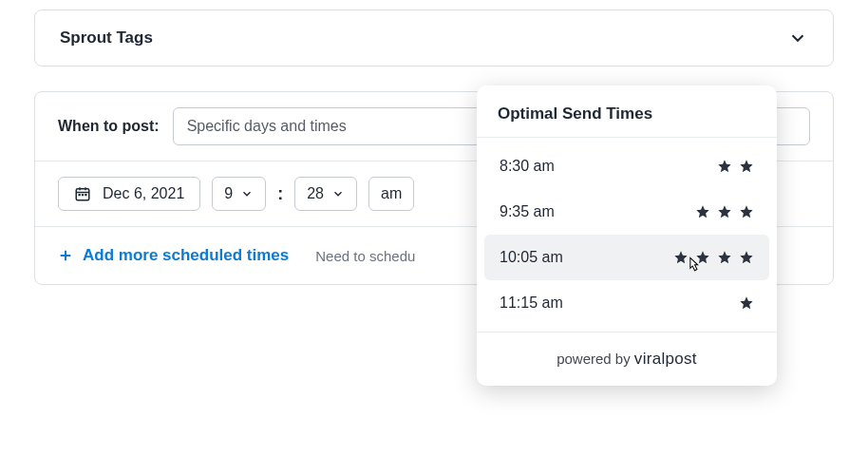 The width and height of the screenshot is (868, 475). What do you see at coordinates (365, 256) in the screenshot?
I see `schedule-hint: Need to schedu` at bounding box center [365, 256].